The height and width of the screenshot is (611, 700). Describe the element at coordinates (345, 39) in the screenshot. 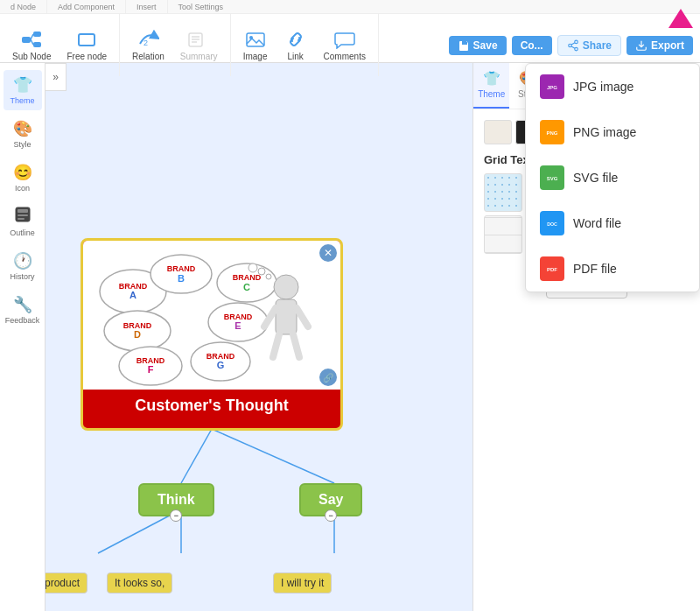

I see `comments-icon` at that location.